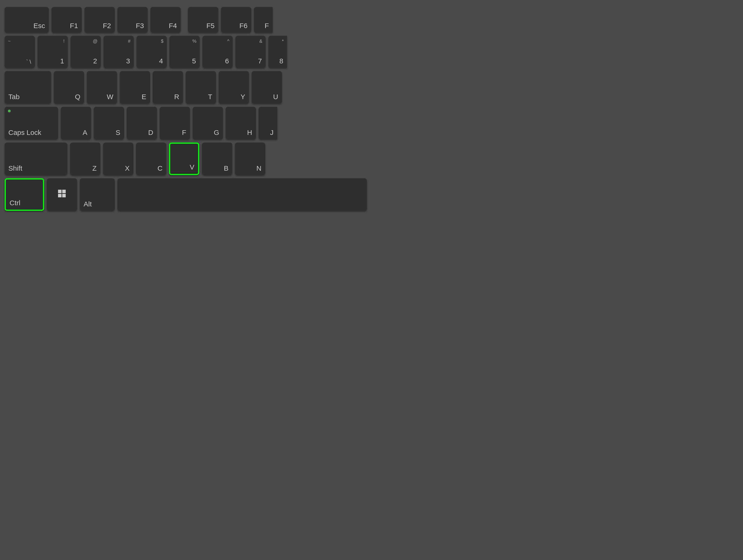 This screenshot has width=743, height=560. I want to click on key-w: W, so click(102, 87).